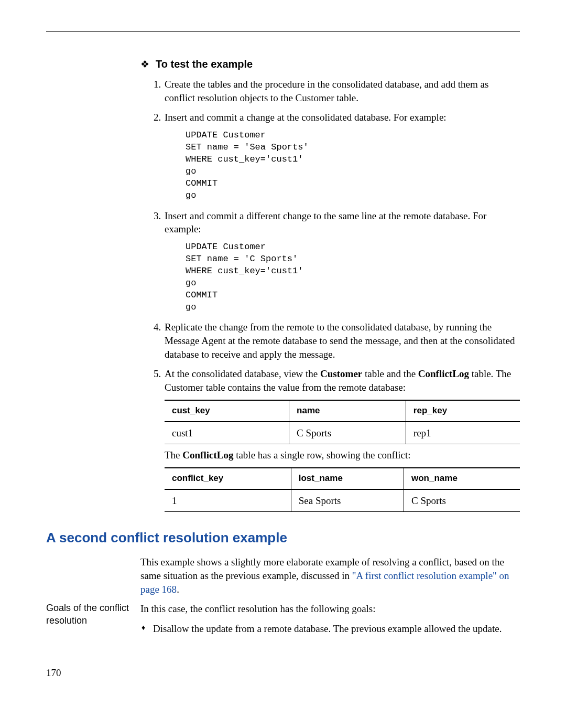  Describe the element at coordinates (462, 478) in the screenshot. I see `conflict-th-3: won_name` at that location.